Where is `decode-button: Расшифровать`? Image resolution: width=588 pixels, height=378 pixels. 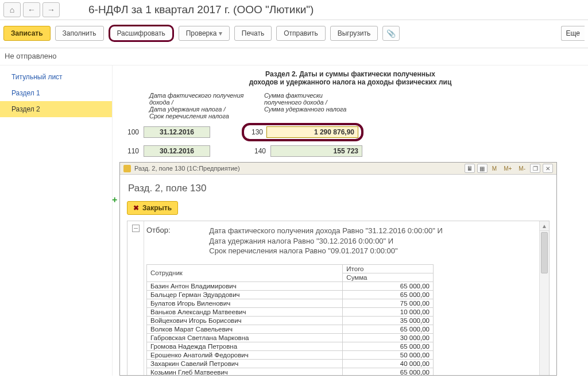
decode-button: Расшифровать is located at coordinates (141, 33).